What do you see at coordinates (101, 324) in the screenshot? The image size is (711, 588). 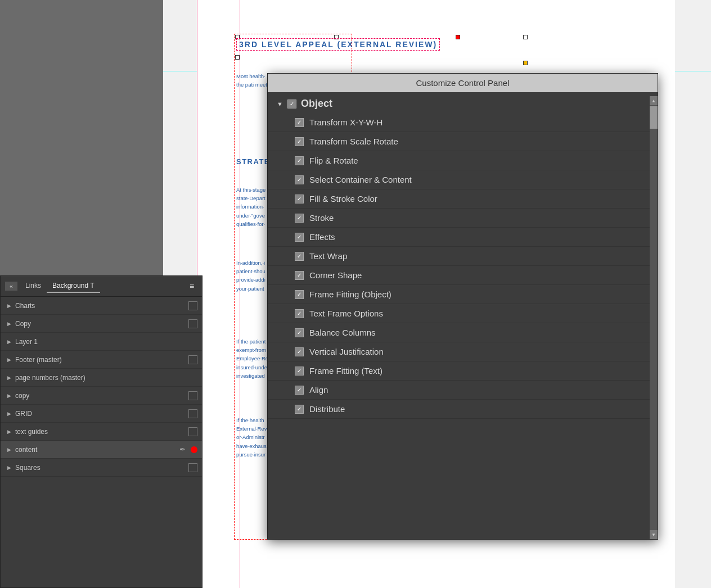 I see `layer-item-copy: ▶ Copy` at bounding box center [101, 324].